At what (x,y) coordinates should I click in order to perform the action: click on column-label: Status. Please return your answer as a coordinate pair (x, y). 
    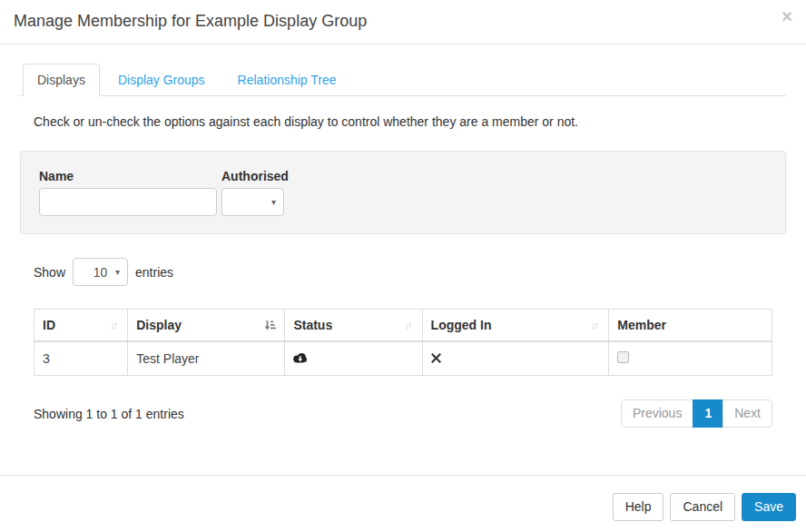
    Looking at the image, I should click on (312, 325).